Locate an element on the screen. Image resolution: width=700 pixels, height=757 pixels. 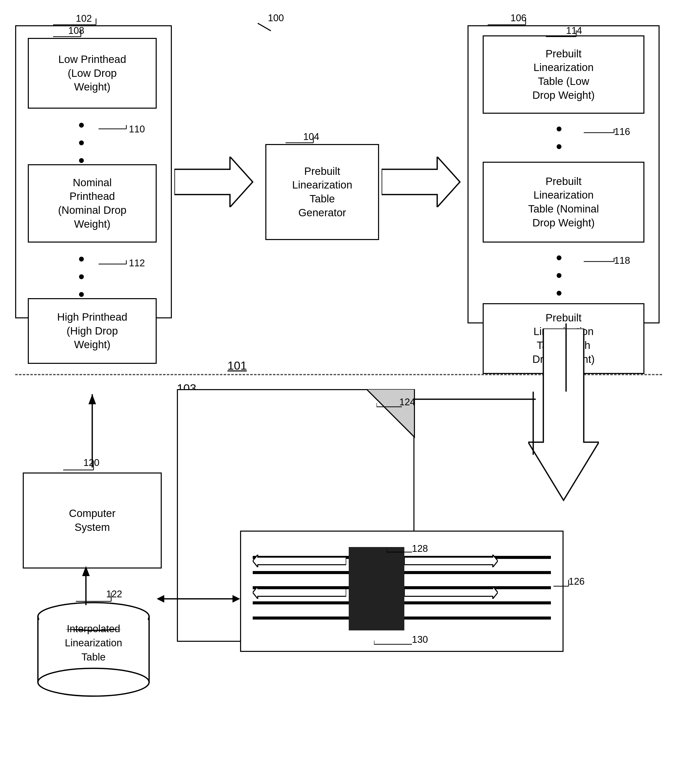
dots-4: • is located at coordinates (81, 259).